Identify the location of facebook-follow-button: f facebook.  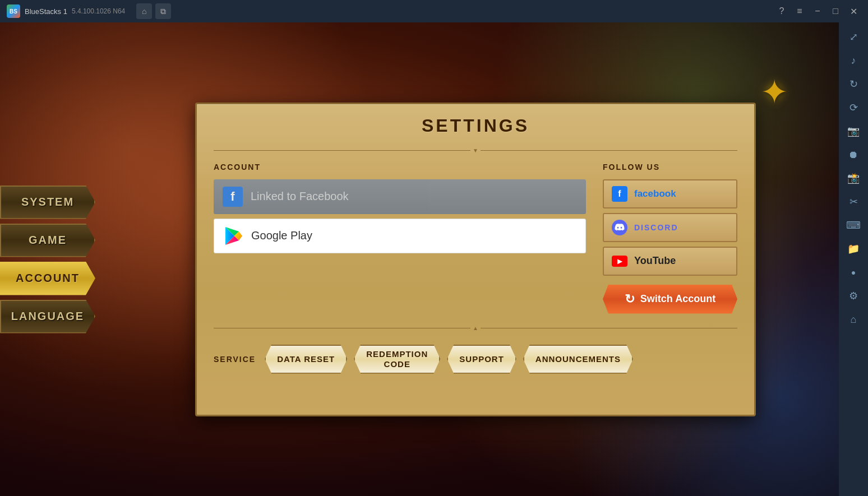
(670, 194).